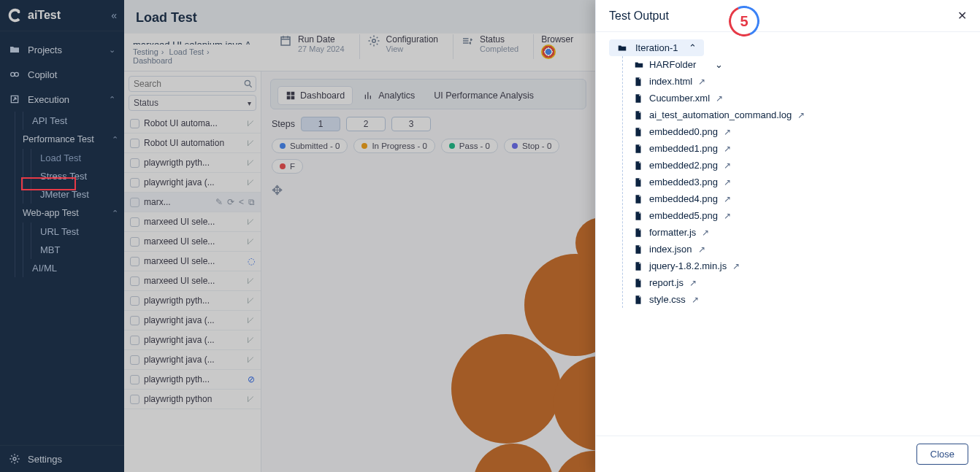  I want to click on nav-jmeter-test: JMeter Test, so click(77, 194).